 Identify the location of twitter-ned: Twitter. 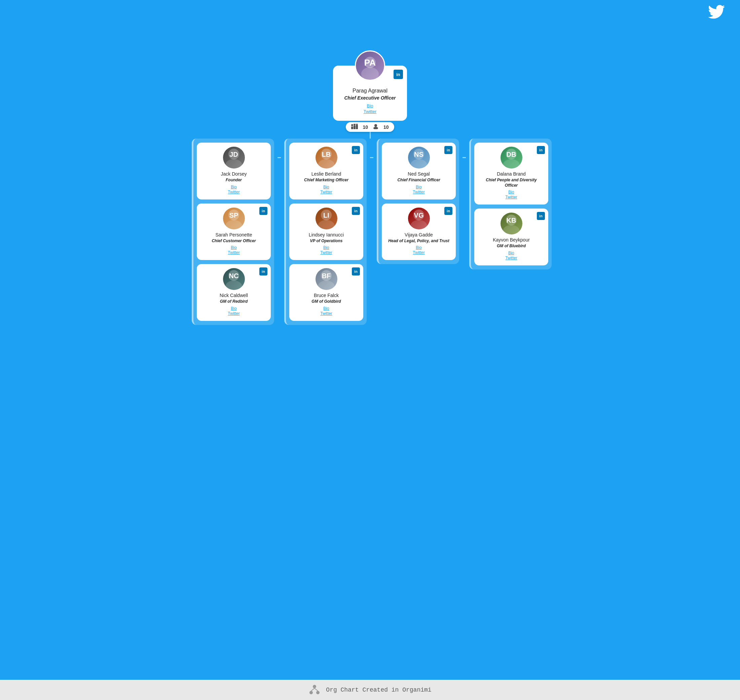
(419, 192).